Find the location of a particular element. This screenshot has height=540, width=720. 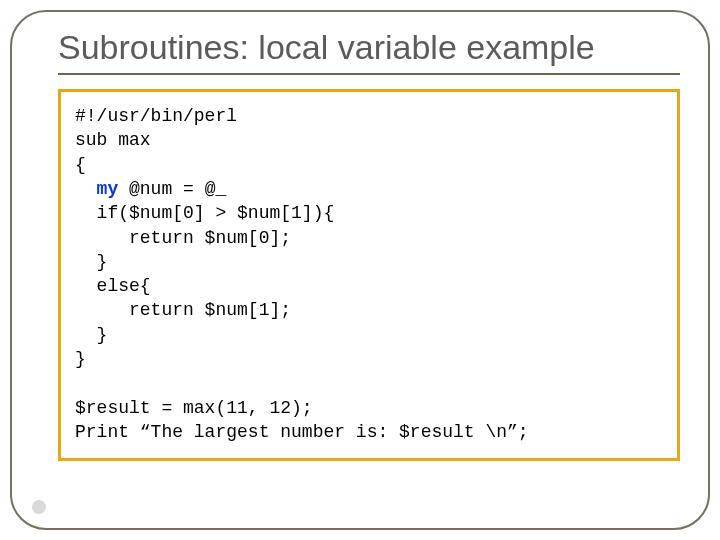

corner-dot-icon is located at coordinates (39, 507).